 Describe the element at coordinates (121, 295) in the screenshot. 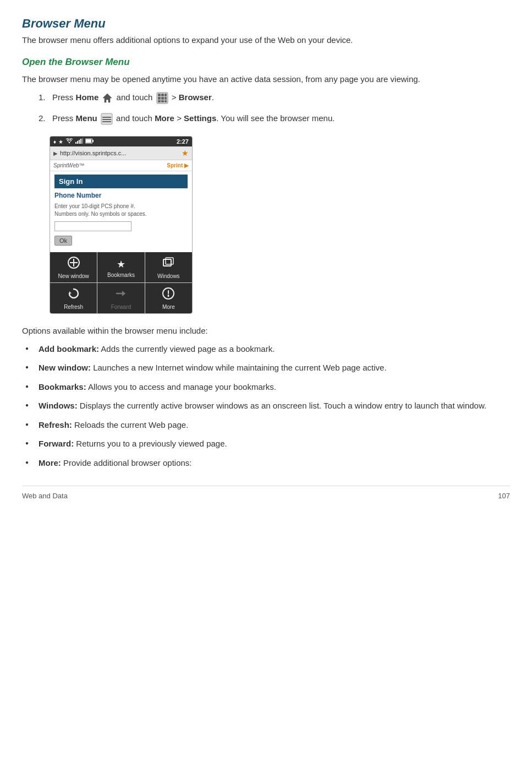

I see `forward-icon` at that location.